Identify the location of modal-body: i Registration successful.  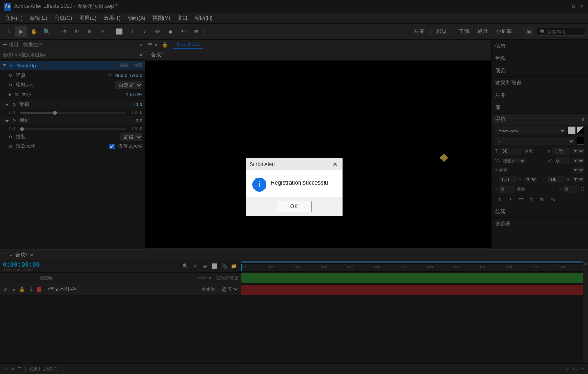
(294, 184).